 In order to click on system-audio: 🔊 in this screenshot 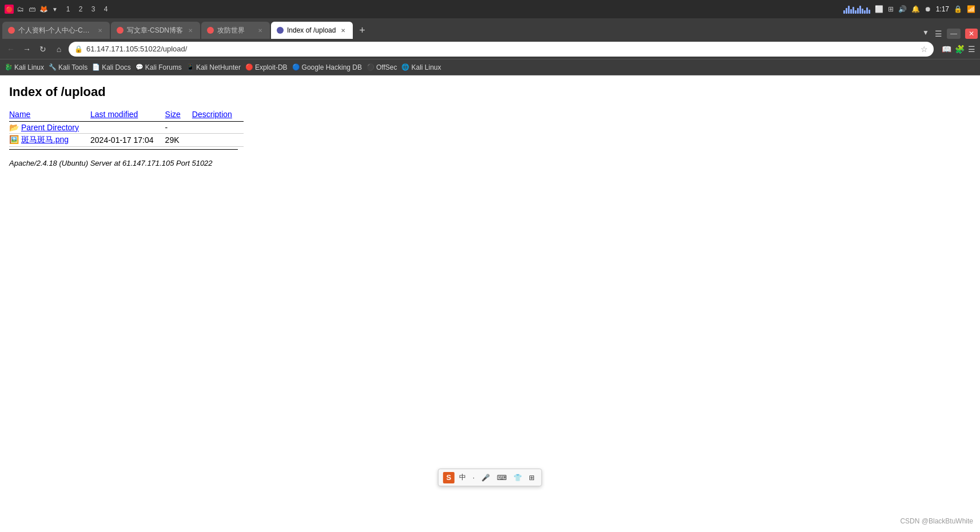, I will do `click(902, 9)`.